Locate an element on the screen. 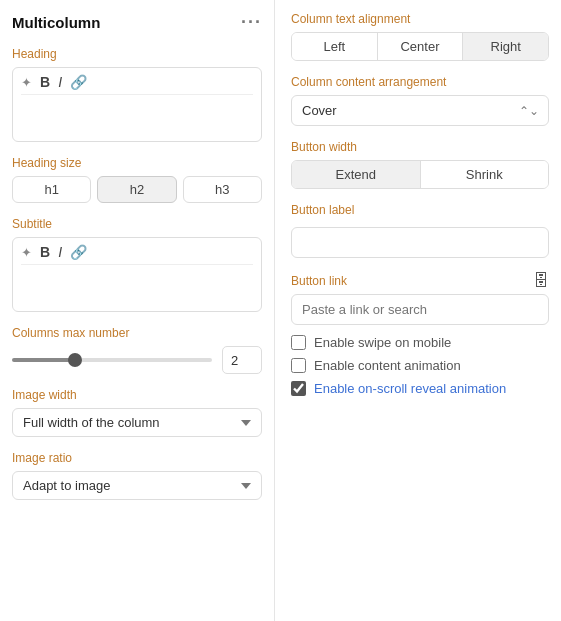 This screenshot has height=621, width=561. align-left-button: Left is located at coordinates (335, 46).